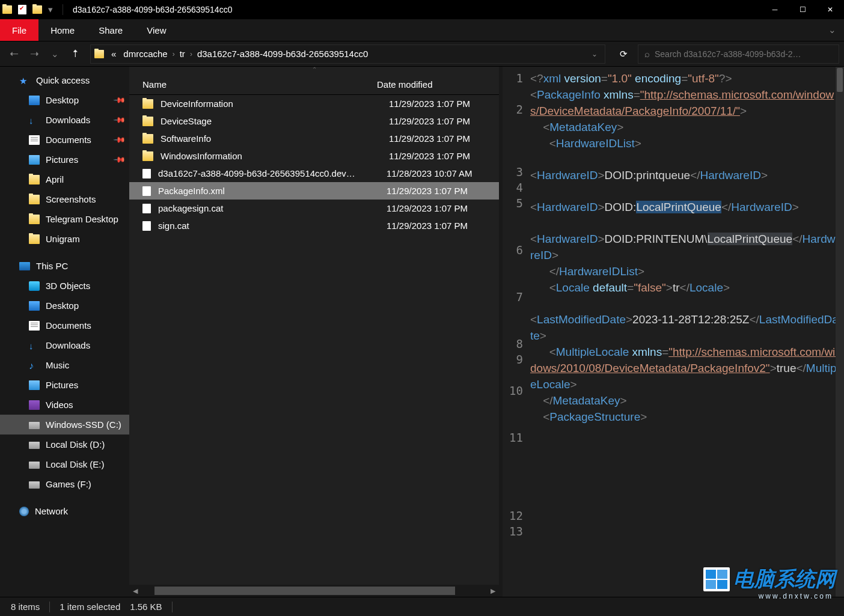 This screenshot has width=844, height=616. I want to click on ribbon-tab-view: View, so click(156, 30).